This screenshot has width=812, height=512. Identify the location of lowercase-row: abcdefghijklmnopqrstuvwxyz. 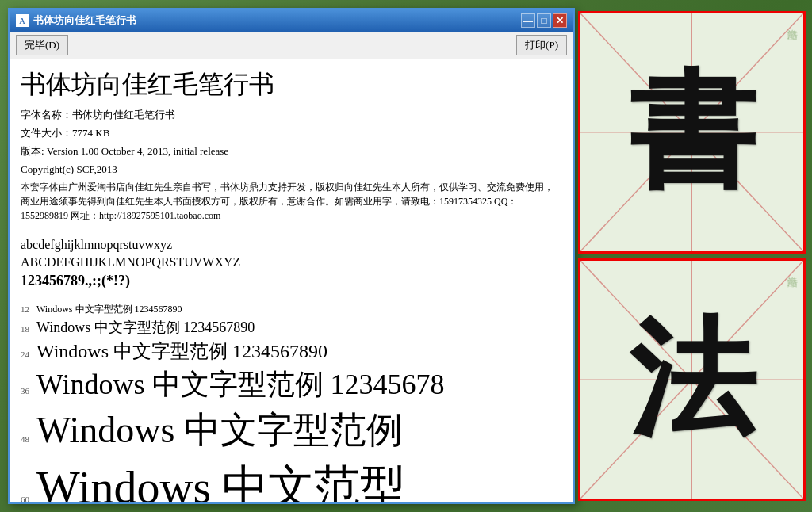
(292, 245).